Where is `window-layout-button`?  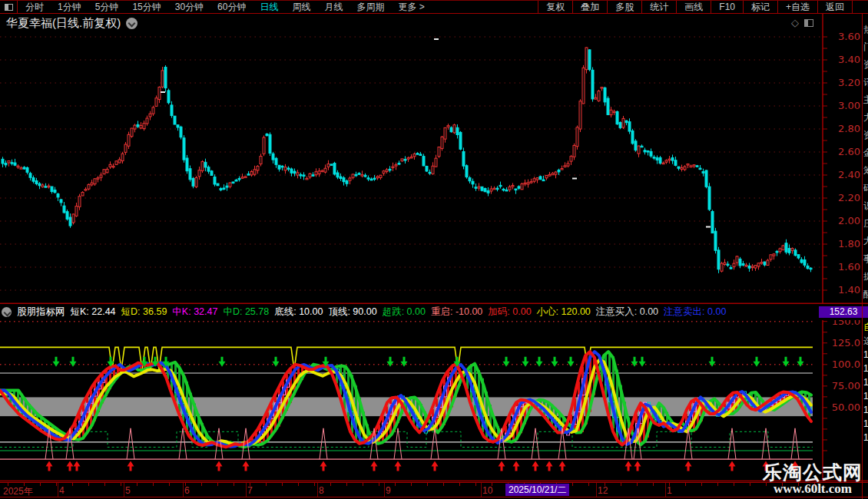 window-layout-button is located at coordinates (9, 8).